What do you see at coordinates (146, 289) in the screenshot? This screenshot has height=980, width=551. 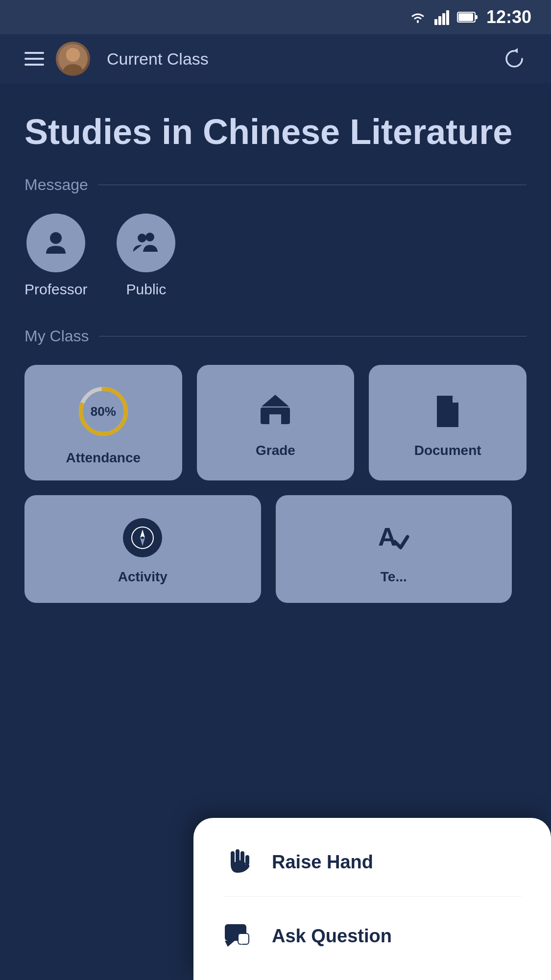 I see `public-label: Public` at bounding box center [146, 289].